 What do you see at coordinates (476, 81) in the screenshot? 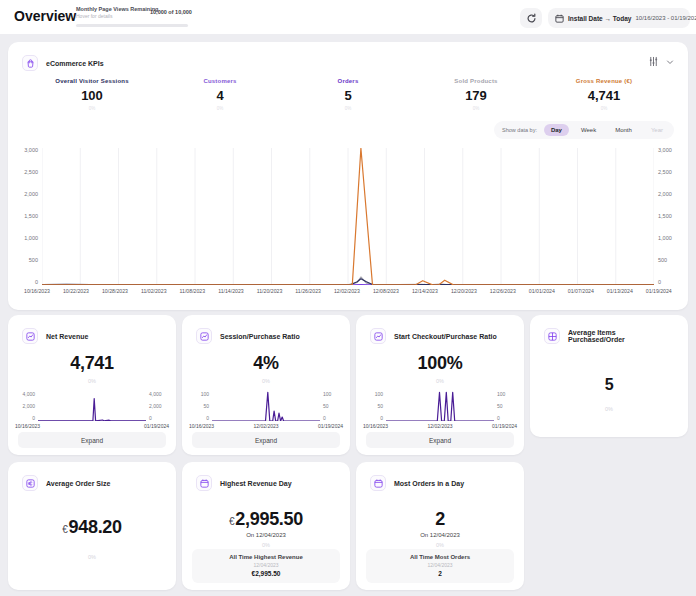
I see `kpi-label: Sold Products` at bounding box center [476, 81].